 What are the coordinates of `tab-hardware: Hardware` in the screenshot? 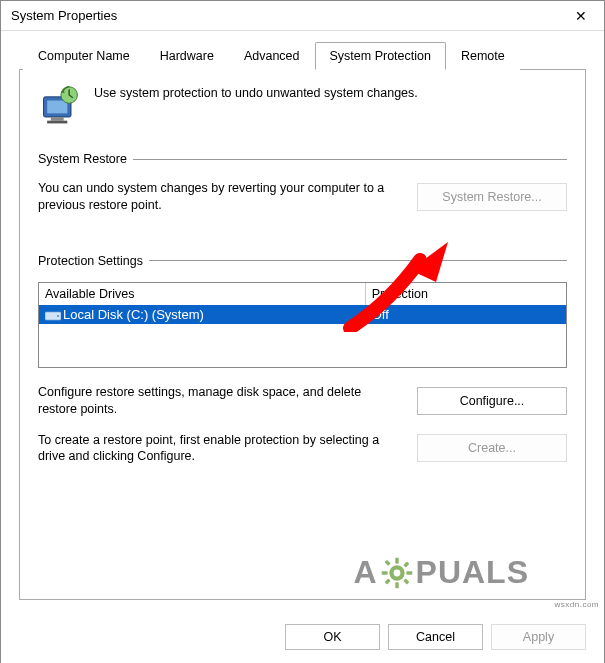 It's located at (187, 56).